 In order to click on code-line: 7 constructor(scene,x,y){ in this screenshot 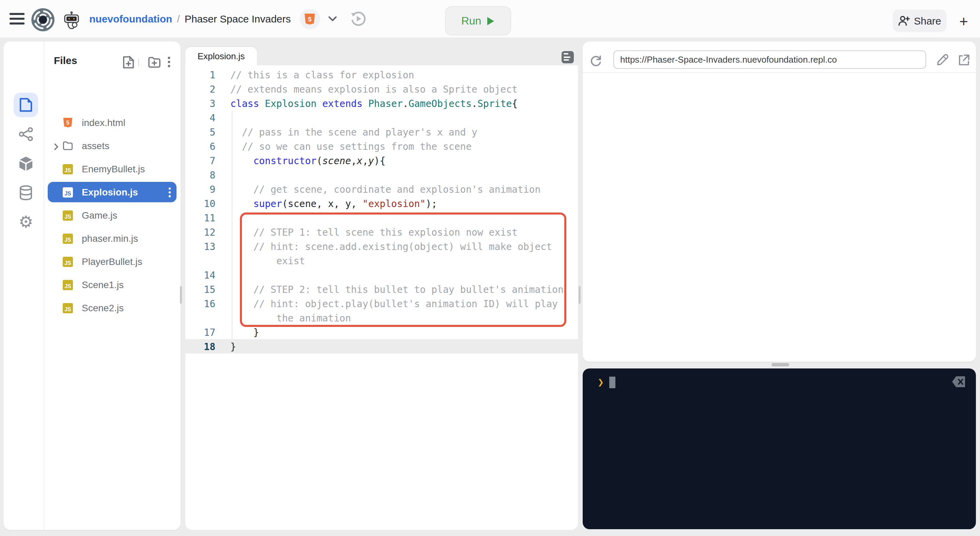, I will do `click(382, 160)`.